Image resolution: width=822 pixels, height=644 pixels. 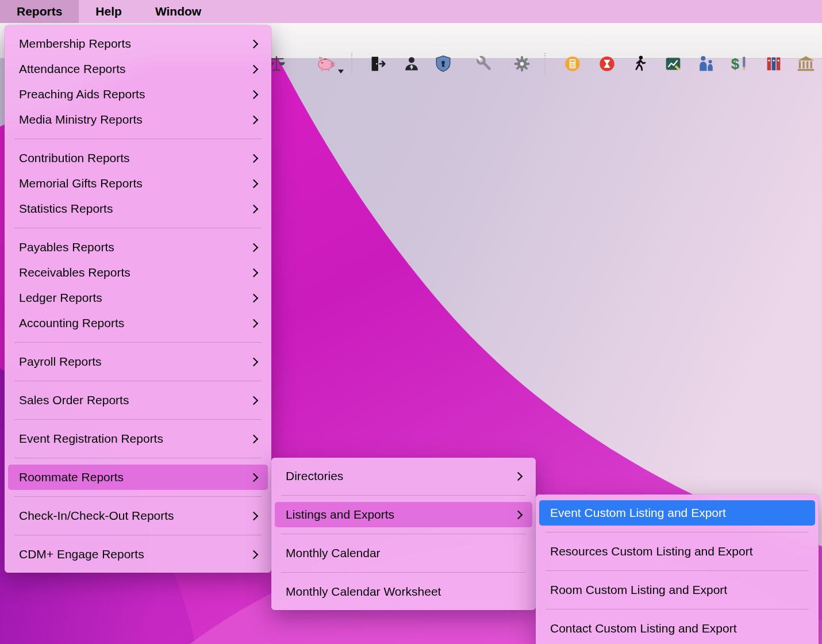 I want to click on menu-item-sales-order-reports: Sales Order Reports, so click(x=138, y=400).